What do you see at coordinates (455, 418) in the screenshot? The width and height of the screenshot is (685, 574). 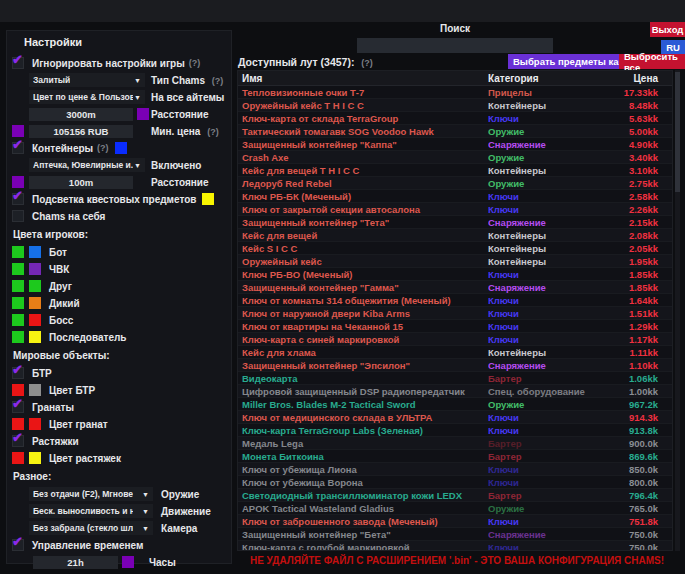 I see `loot-row: Ключ от медицинского склада в УЛЬТРА Клю…` at bounding box center [455, 418].